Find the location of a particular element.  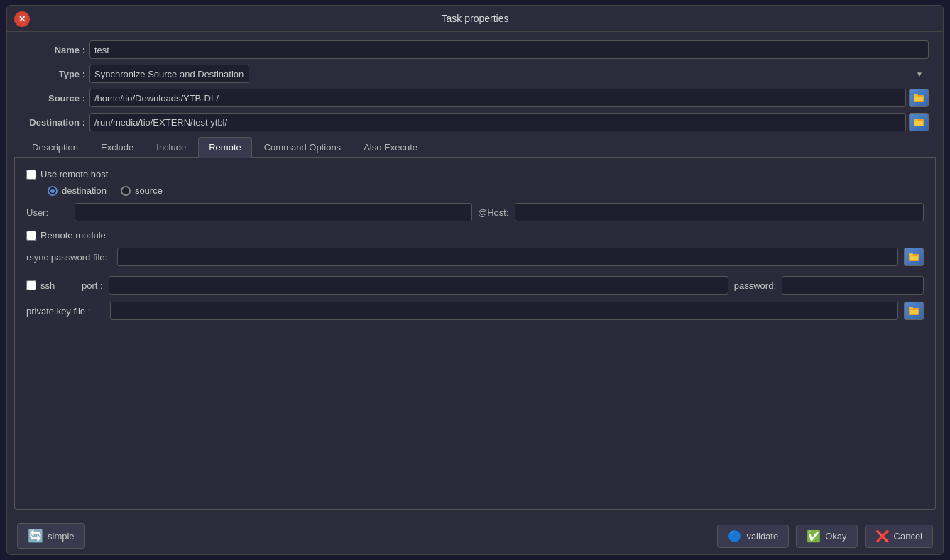

source-browse-button is located at coordinates (919, 98).